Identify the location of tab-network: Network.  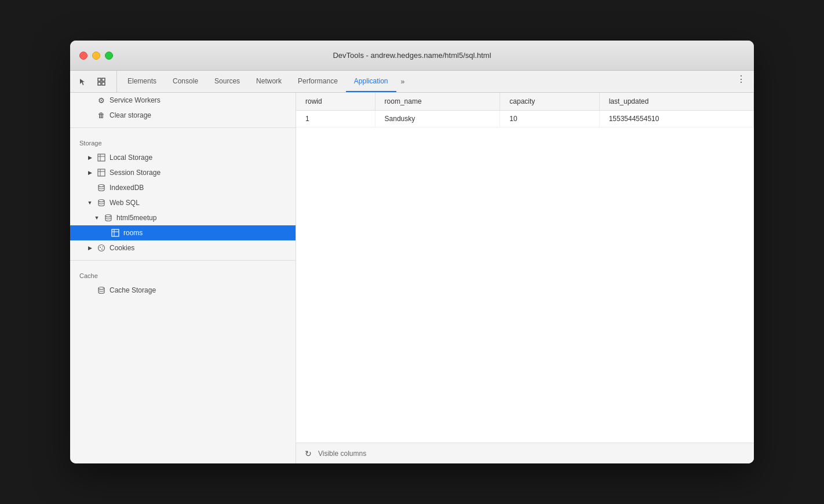
(269, 81).